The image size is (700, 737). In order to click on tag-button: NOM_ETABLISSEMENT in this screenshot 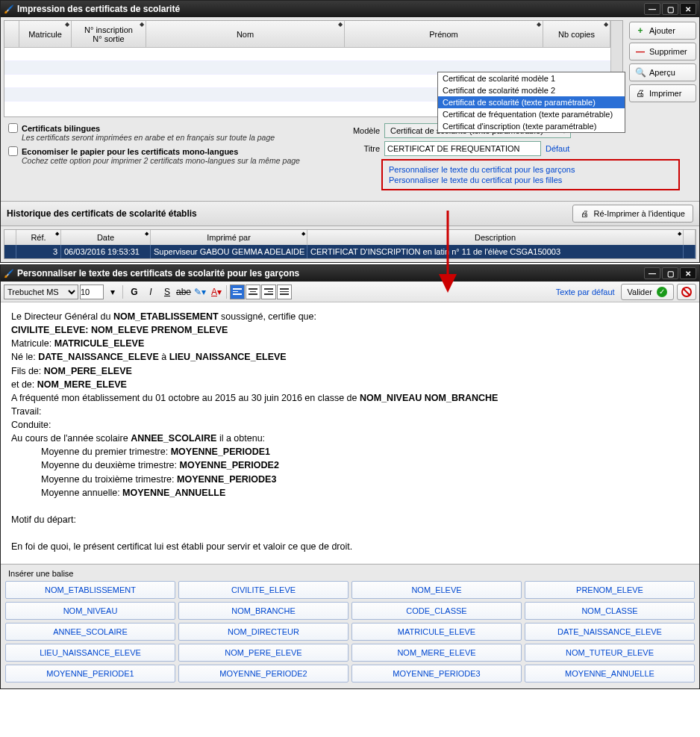, I will do `click(90, 590)`.